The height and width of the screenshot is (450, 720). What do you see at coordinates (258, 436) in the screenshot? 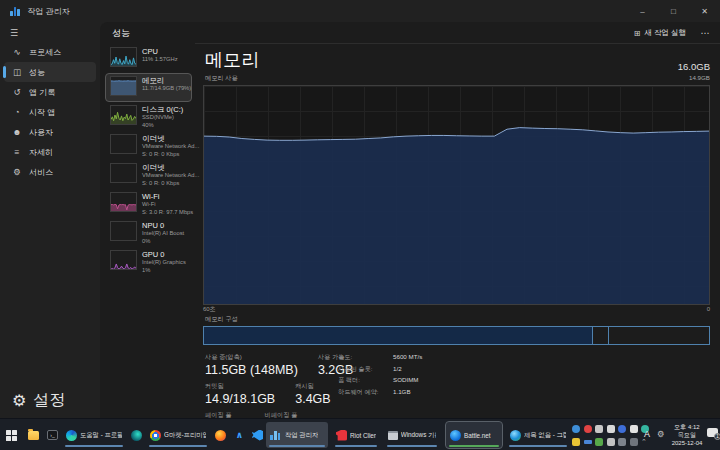
I see `vscode-icon` at bounding box center [258, 436].